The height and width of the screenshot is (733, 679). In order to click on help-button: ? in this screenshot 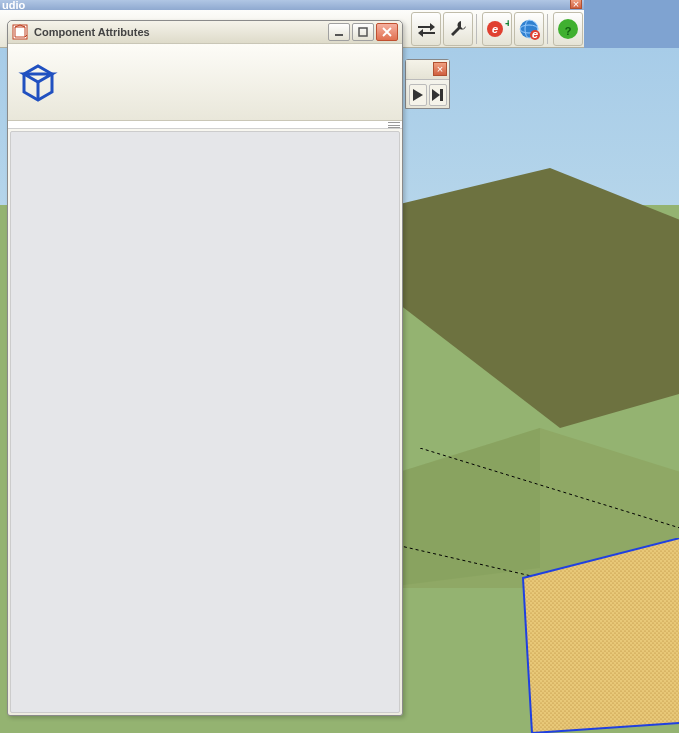, I will do `click(568, 29)`.